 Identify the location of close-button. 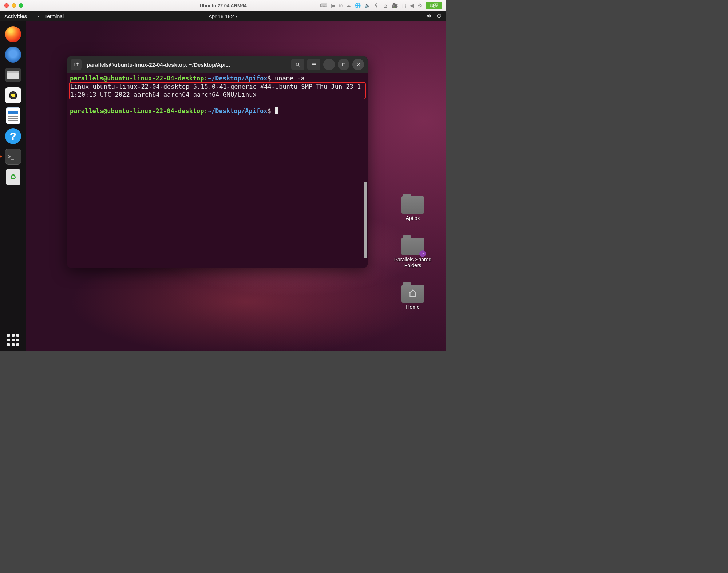
(358, 64).